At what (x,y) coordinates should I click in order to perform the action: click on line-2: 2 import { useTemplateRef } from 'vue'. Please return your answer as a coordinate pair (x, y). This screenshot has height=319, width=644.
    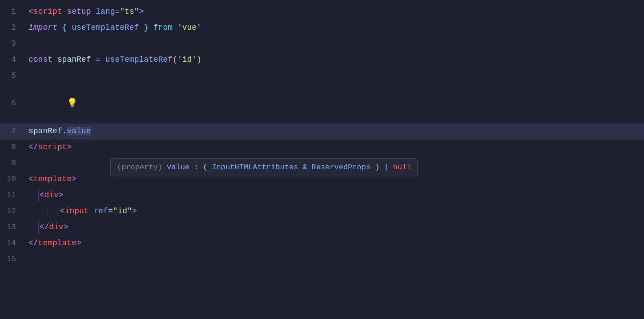
    Looking at the image, I should click on (322, 28).